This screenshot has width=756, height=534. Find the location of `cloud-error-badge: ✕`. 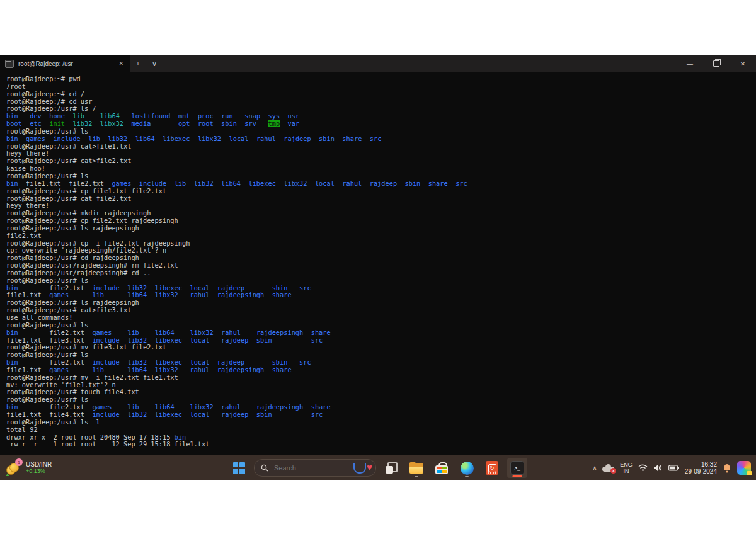

cloud-error-badge: ✕ is located at coordinates (614, 471).